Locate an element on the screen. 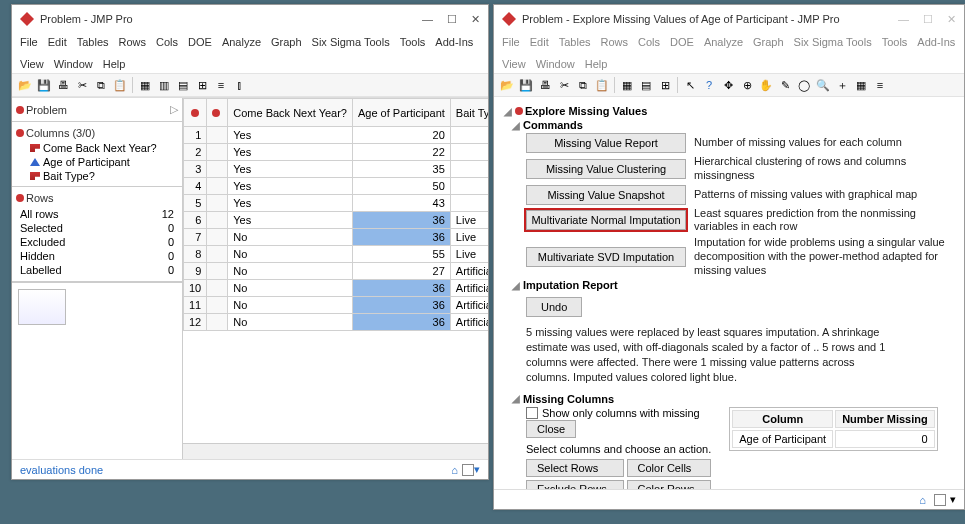 Image resolution: width=965 pixels, height=524 pixels. chart-icon: ▥ is located at coordinates (164, 85).